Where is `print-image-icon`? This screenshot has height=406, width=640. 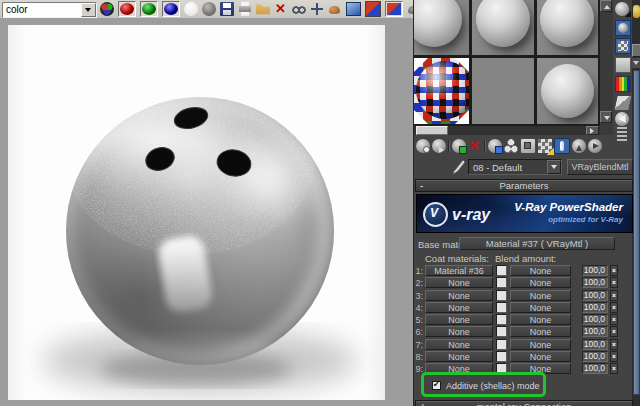 print-image-icon is located at coordinates (245, 9).